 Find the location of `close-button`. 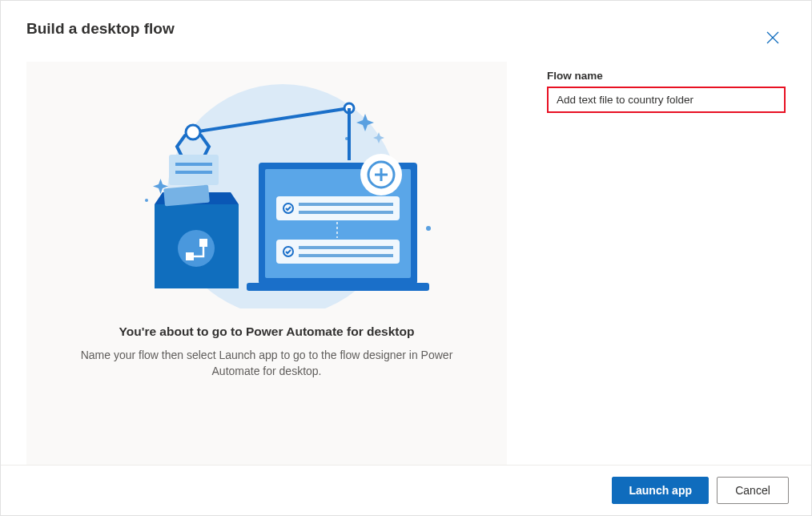

close-button is located at coordinates (773, 38).